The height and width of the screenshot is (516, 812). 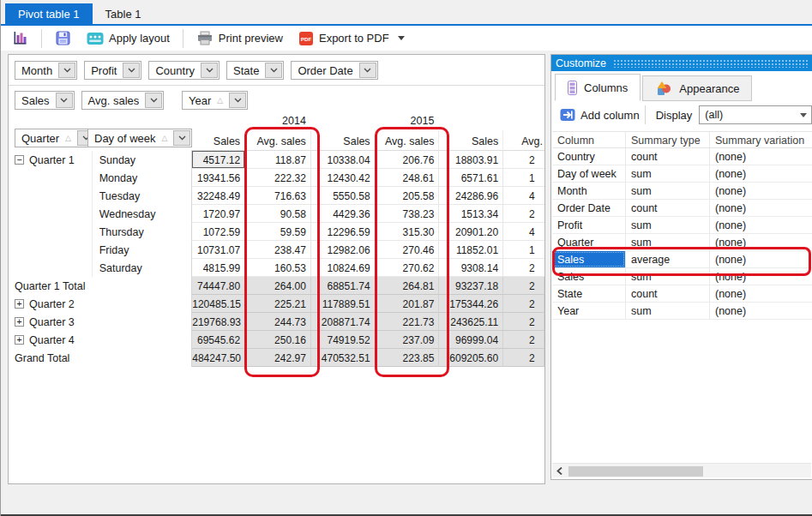 What do you see at coordinates (588, 190) in the screenshot?
I see `summary-column-cell: Month` at bounding box center [588, 190].